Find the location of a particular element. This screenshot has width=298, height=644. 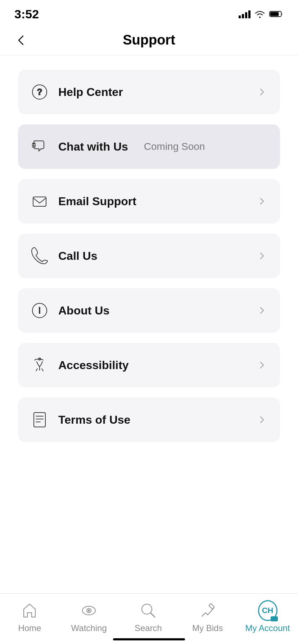

nav-label-watching: Watching is located at coordinates (89, 628).